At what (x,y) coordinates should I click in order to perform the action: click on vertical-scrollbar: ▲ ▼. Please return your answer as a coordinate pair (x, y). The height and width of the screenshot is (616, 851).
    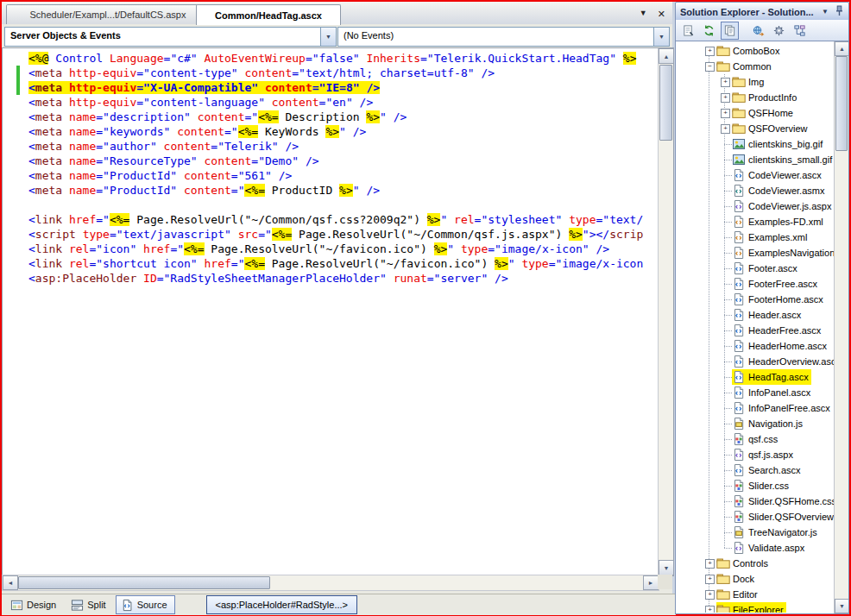
    Looking at the image, I should click on (665, 312).